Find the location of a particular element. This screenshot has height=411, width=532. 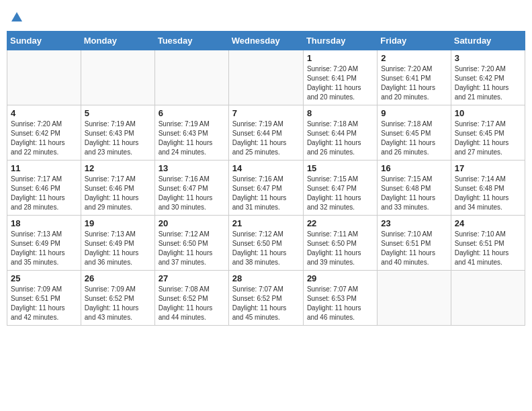

col-header-tuesday: Tuesday is located at coordinates (191, 40).